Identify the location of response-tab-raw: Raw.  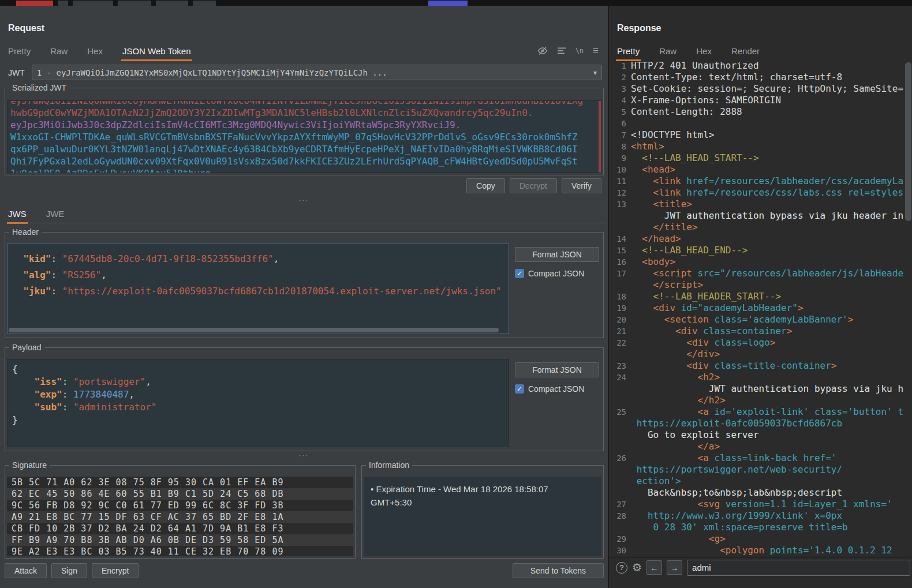
(668, 53).